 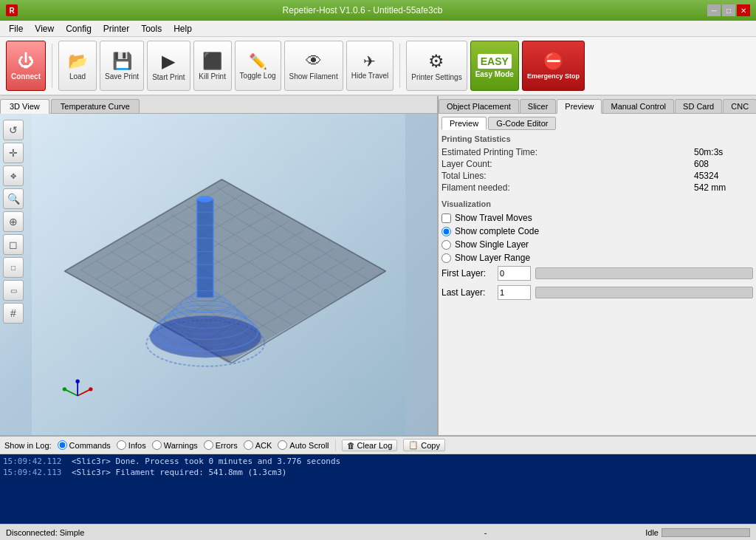 What do you see at coordinates (740, 106) in the screenshot?
I see `tab-cnc: CNC` at bounding box center [740, 106].